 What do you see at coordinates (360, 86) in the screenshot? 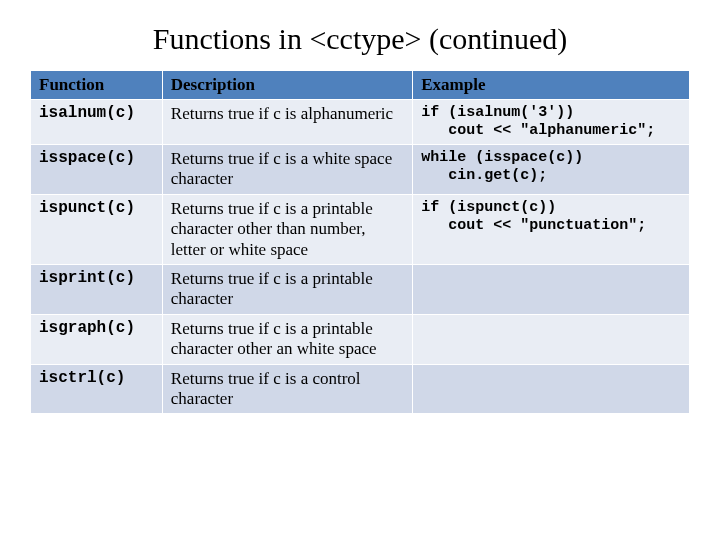
I see `table-header-row: Function Description Example` at bounding box center [360, 86].